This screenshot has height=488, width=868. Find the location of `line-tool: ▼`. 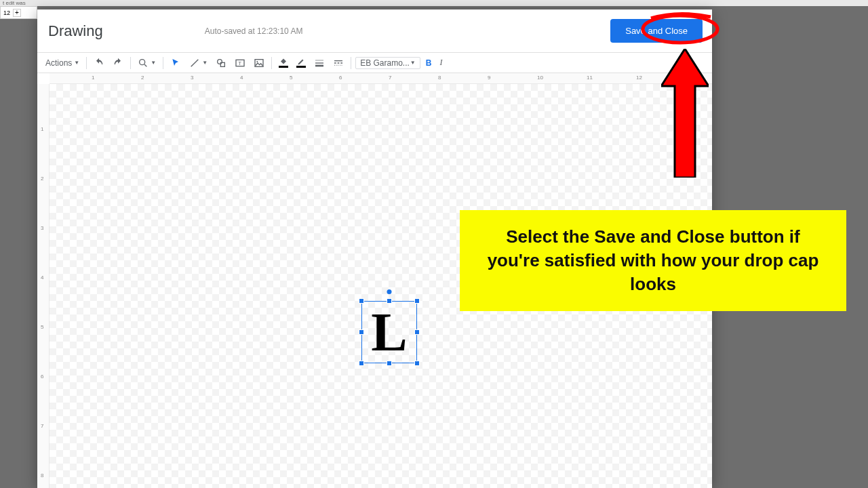

line-tool: ▼ is located at coordinates (198, 63).